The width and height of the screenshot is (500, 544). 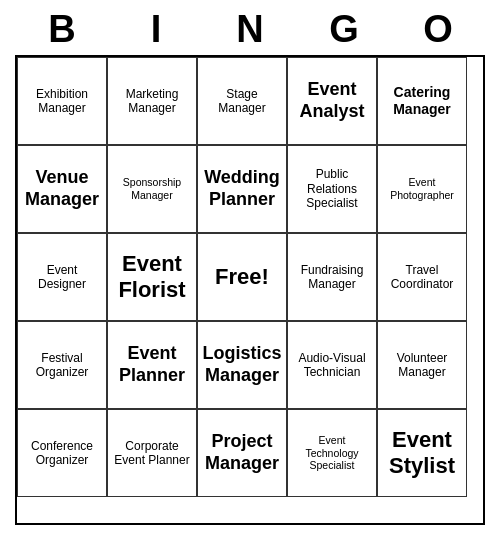 What do you see at coordinates (250, 30) in the screenshot?
I see `letter-n: N` at bounding box center [250, 30].